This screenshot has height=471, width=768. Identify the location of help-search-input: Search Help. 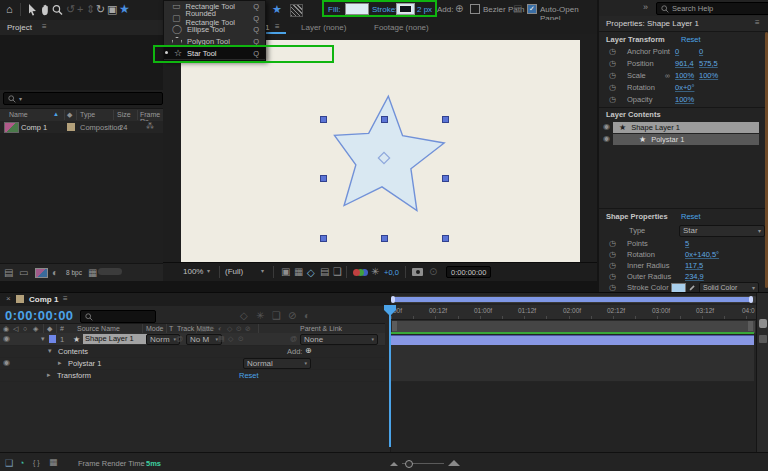
(712, 8).